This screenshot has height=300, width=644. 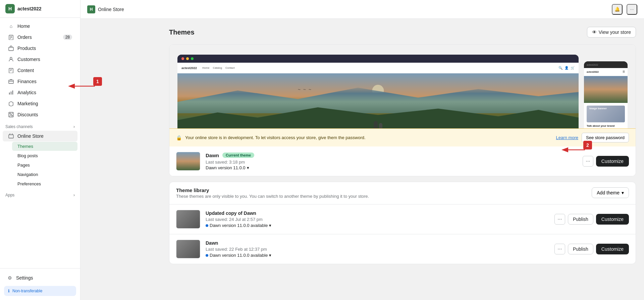 I want to click on preview-nav-icons: 🔍 👤 🛒, so click(x=567, y=68).